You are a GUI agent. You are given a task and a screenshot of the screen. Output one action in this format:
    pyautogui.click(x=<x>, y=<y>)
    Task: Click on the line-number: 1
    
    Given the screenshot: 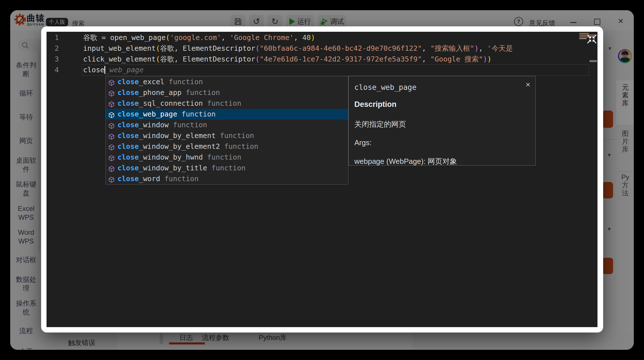 What is the action you would take?
    pyautogui.click(x=57, y=38)
    